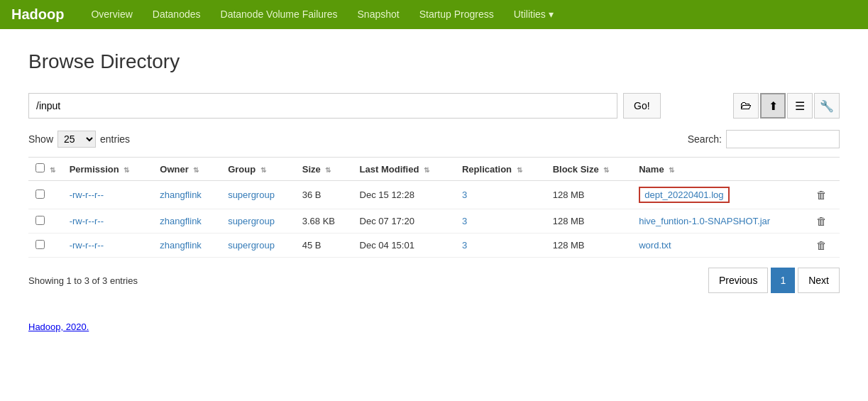  Describe the element at coordinates (83, 281) in the screenshot. I see `showing-text: Showing 1 to 3 of 3 entries` at that location.